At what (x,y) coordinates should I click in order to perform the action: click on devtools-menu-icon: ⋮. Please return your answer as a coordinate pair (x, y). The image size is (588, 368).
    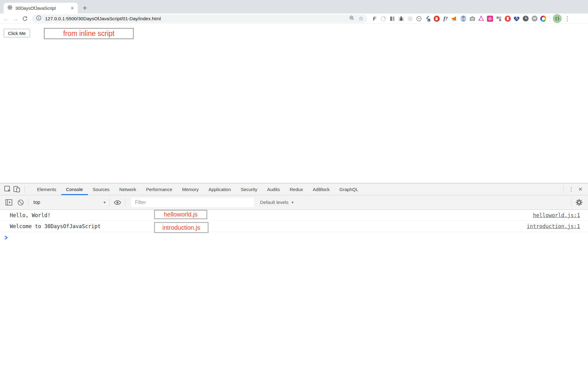
    Looking at the image, I should click on (571, 189).